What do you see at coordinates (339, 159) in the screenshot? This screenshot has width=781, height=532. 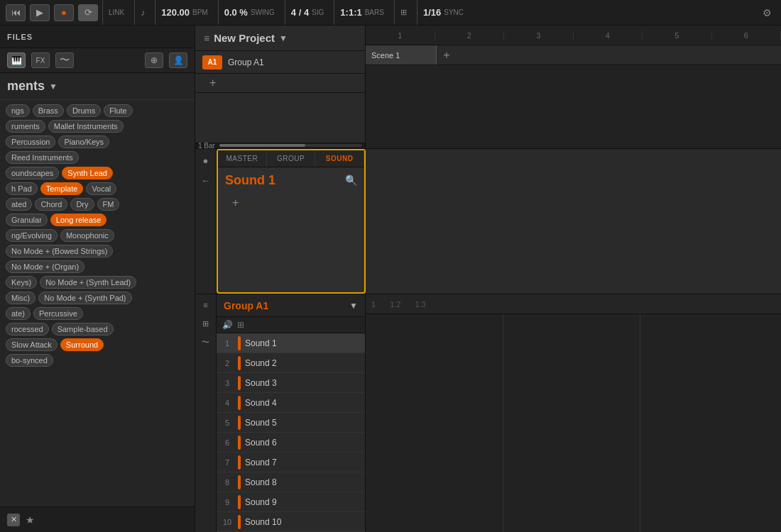 I see `tab-sound: SOUND` at bounding box center [339, 159].